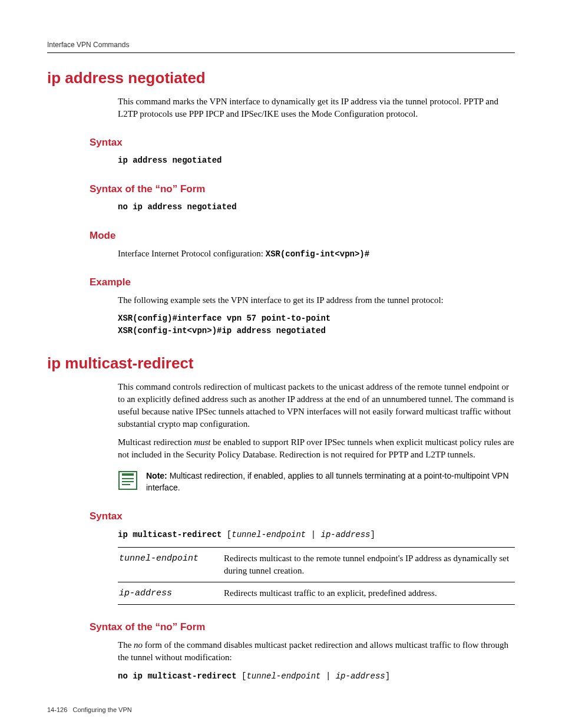 The image size is (562, 728). Describe the element at coordinates (170, 535) in the screenshot. I see `syntax-command: ip multicast-redirect` at that location.